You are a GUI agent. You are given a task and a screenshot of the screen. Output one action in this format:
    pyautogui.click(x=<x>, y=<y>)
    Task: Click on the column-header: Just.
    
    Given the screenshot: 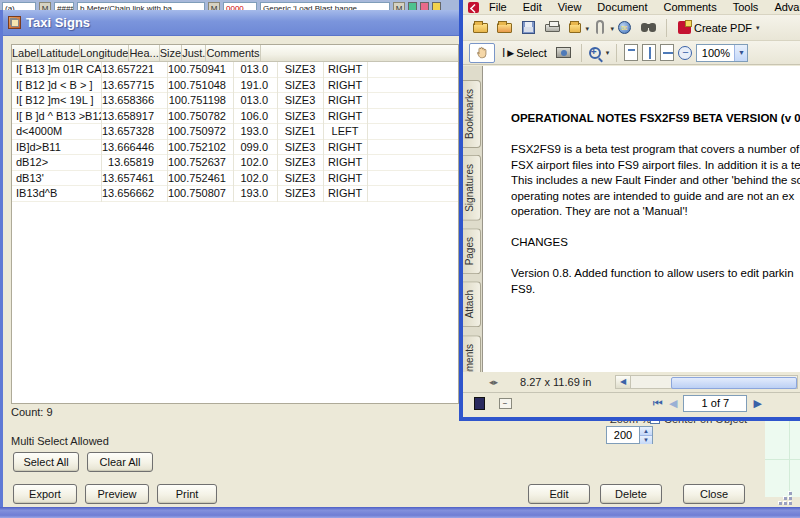 What is the action you would take?
    pyautogui.click(x=194, y=53)
    